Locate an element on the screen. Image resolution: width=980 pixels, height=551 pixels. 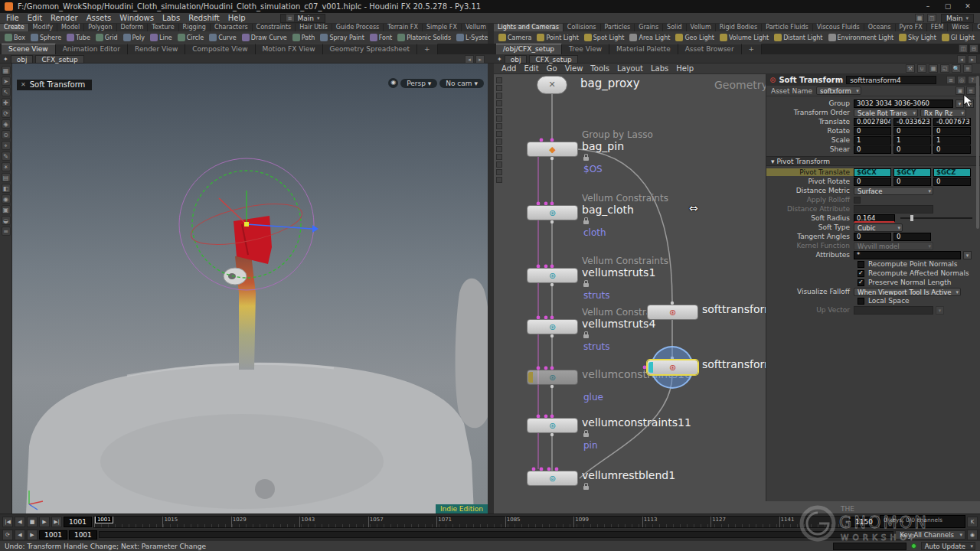
pane-splitter is located at coordinates (491, 289).